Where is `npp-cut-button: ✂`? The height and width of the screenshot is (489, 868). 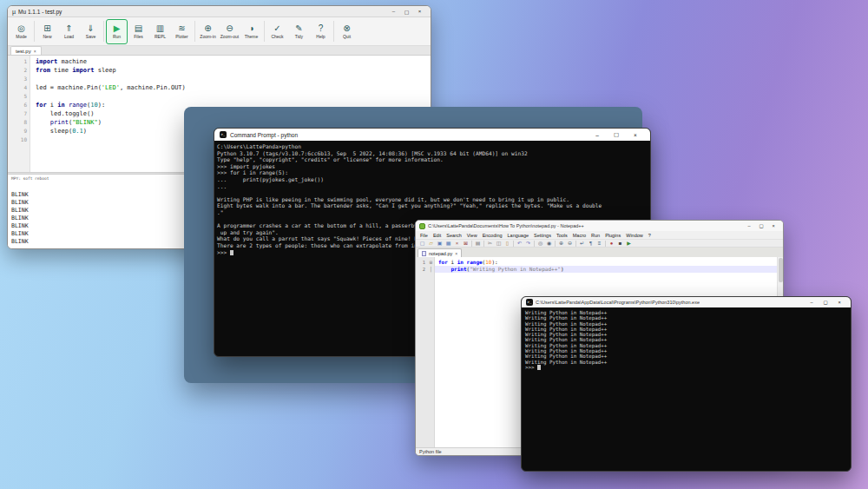
npp-cut-button: ✂ is located at coordinates (490, 243).